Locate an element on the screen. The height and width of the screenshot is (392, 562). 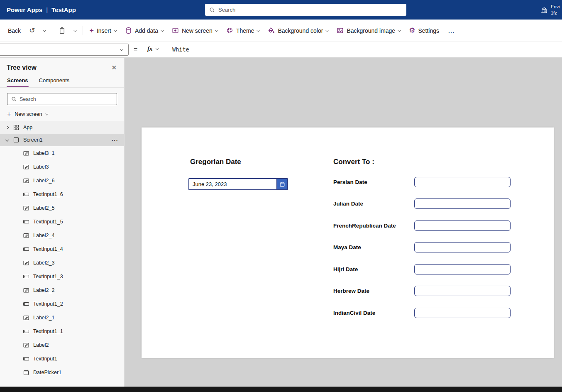
date-value: June 23, 2023 is located at coordinates (233, 184).